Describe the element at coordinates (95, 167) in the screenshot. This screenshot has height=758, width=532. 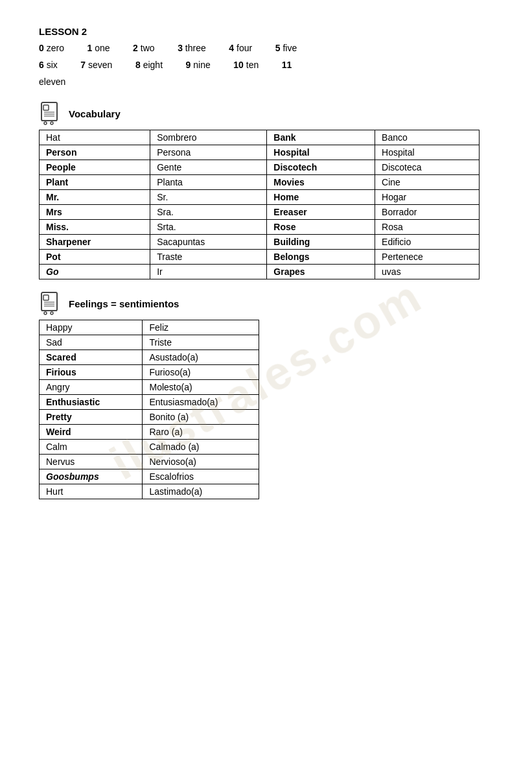
I see `vocab-en: People` at that location.